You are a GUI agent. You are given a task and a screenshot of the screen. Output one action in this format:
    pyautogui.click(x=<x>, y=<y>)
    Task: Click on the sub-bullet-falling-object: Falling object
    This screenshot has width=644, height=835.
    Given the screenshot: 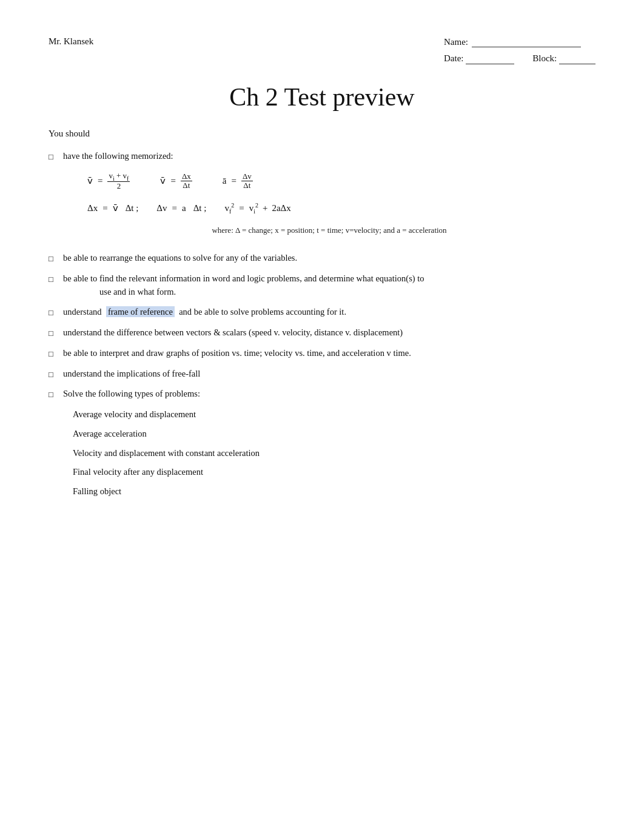 What is the action you would take?
    pyautogui.click(x=334, y=492)
    